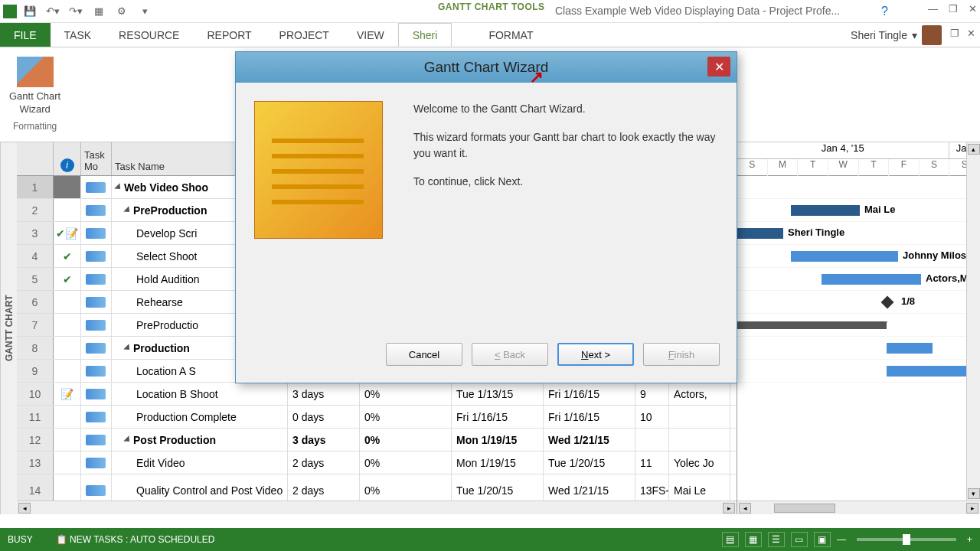 This screenshot has width=980, height=551. What do you see at coordinates (760, 233) in the screenshot?
I see `gantt-bar: Sheri Tingle` at bounding box center [760, 233].